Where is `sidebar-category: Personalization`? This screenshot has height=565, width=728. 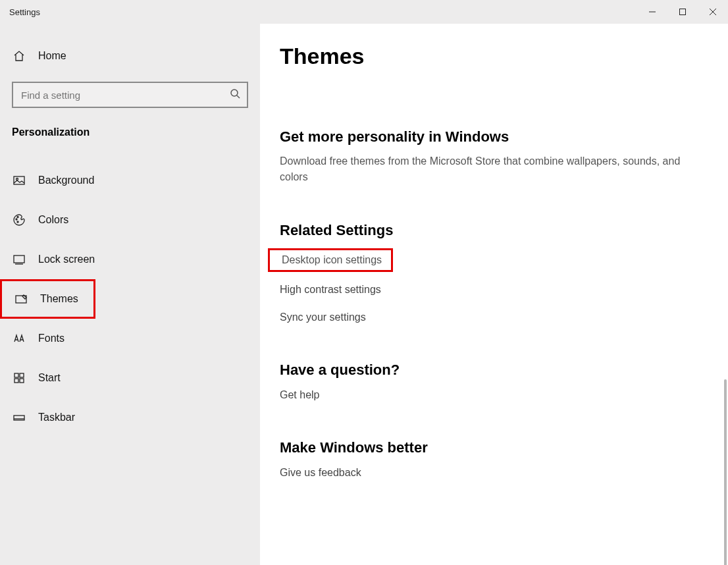 sidebar-category: Personalization is located at coordinates (130, 126).